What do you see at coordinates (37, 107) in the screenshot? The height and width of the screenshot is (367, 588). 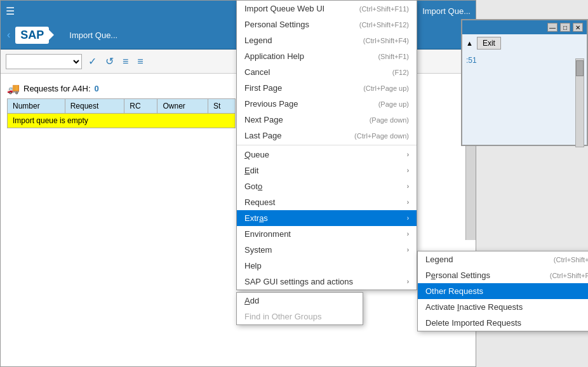 I see `col-number: Number` at bounding box center [37, 107].